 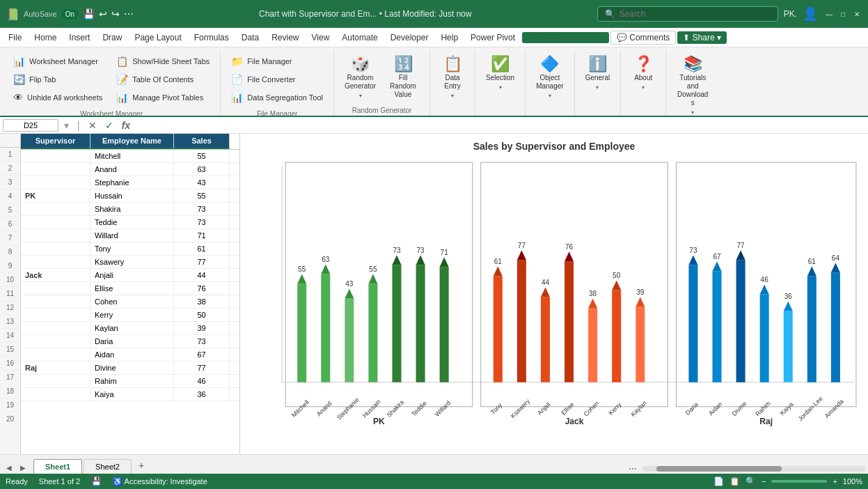 I want to click on ribbon-btn-object-manager: 🔷 ObjectManager ▾, so click(x=550, y=78).